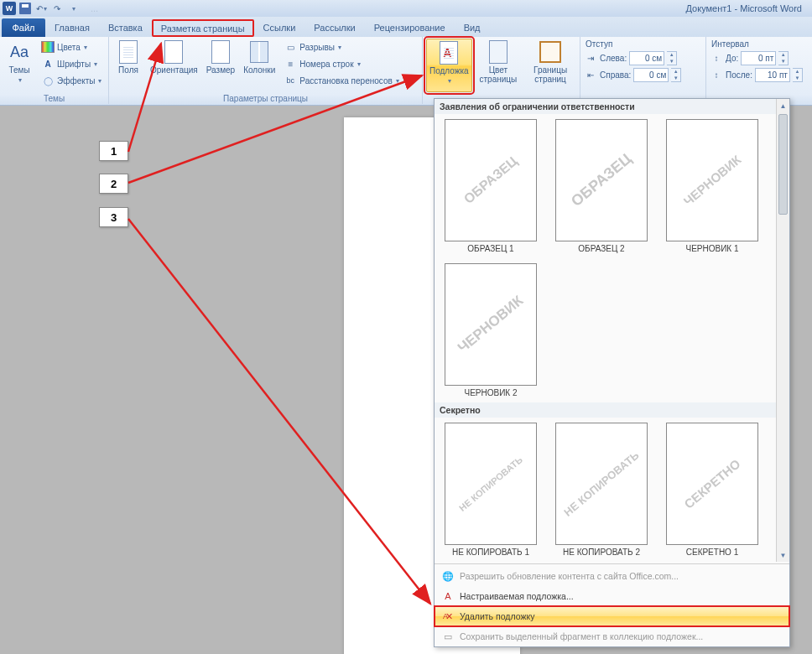 This screenshot has width=812, height=654. What do you see at coordinates (126, 28) in the screenshot?
I see `tab-insert: Вставка` at bounding box center [126, 28].